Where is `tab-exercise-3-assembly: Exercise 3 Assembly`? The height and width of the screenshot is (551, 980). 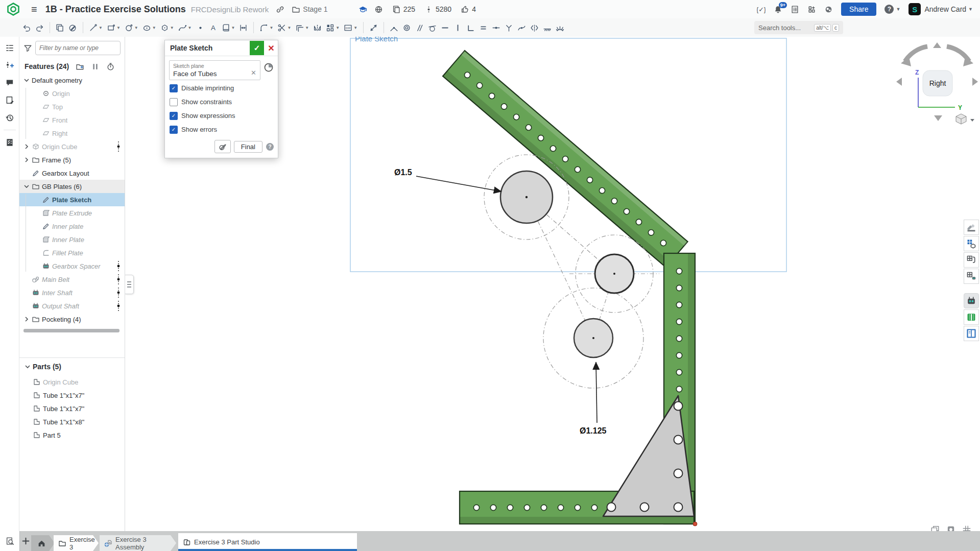
tab-exercise-3-assembly: Exercise 3 Assembly is located at coordinates (138, 543).